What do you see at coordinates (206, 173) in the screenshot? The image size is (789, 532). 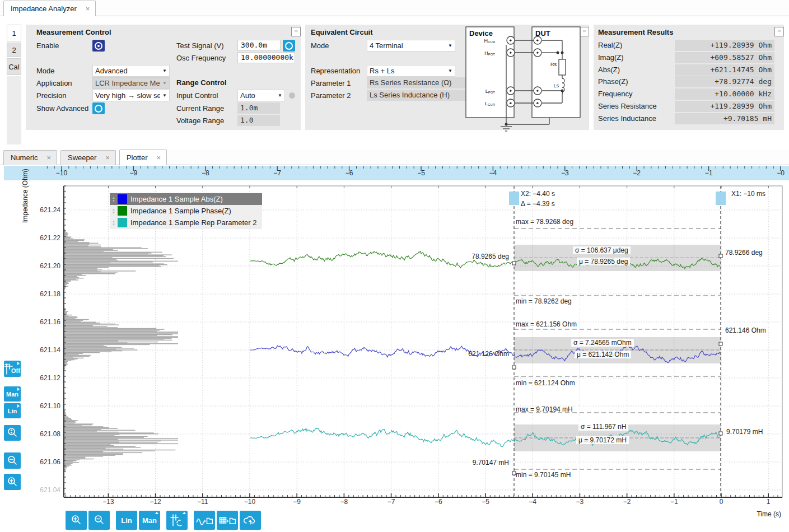 I see `overview-tick-label: −8` at bounding box center [206, 173].